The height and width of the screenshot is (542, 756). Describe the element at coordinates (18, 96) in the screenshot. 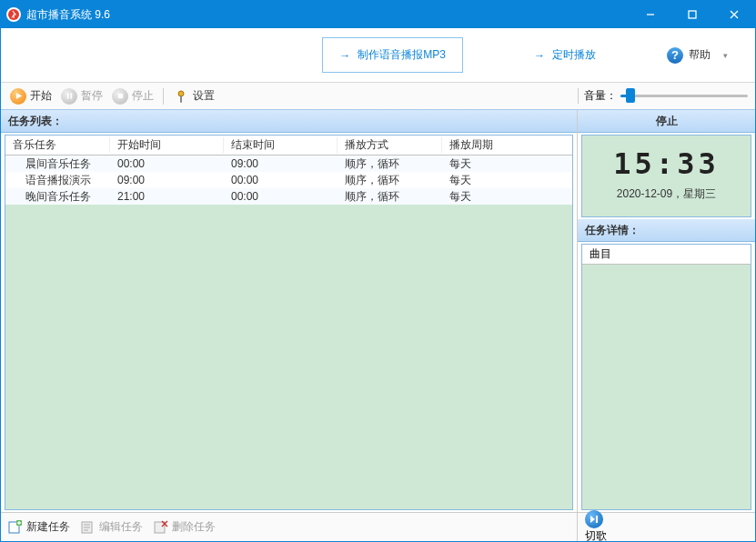

I see `play-icon` at that location.